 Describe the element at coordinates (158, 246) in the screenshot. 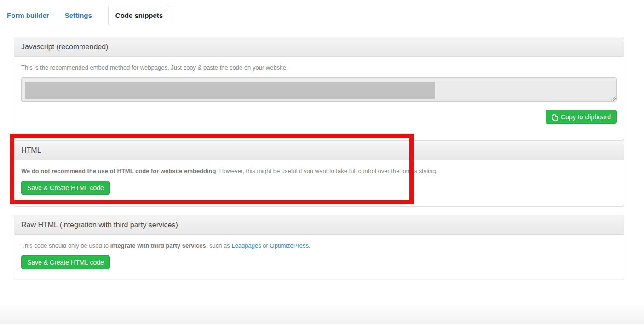

I see `raw-html-desc-bold: integrate with third party services` at that location.